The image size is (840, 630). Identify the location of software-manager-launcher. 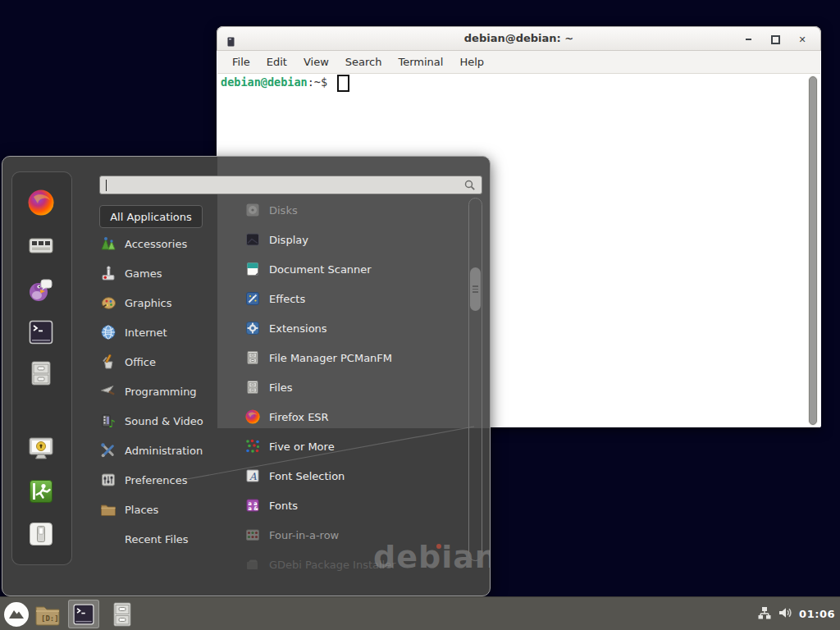
(41, 245).